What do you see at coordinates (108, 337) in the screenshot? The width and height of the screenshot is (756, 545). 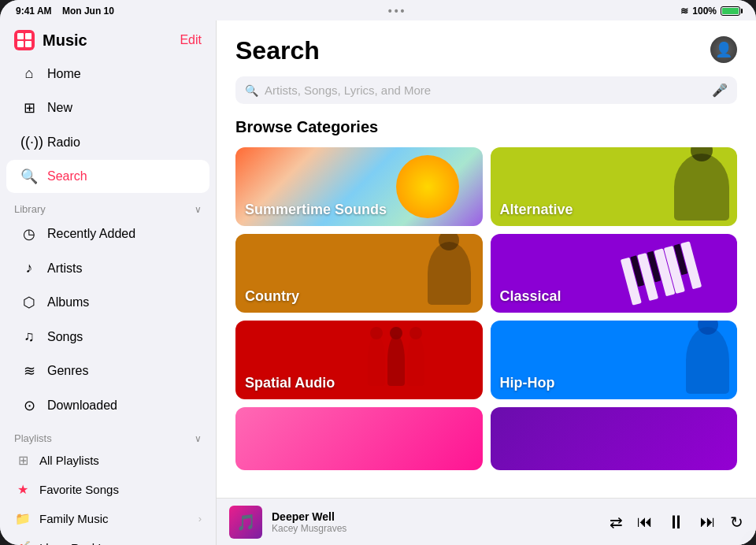 I see `sidebar-item-songs: ♫ Songs` at bounding box center [108, 337].